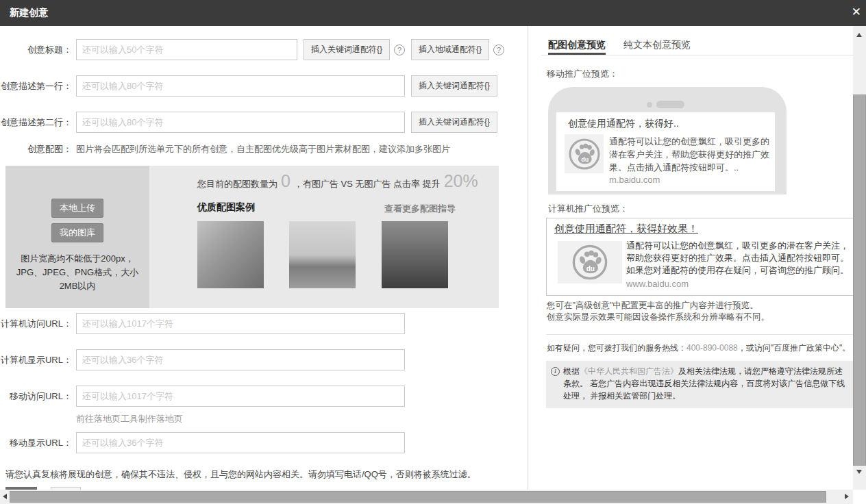 The height and width of the screenshot is (504, 866). Describe the element at coordinates (36, 123) in the screenshot. I see `creative-desc2-label: 创意描述第二行：` at that location.